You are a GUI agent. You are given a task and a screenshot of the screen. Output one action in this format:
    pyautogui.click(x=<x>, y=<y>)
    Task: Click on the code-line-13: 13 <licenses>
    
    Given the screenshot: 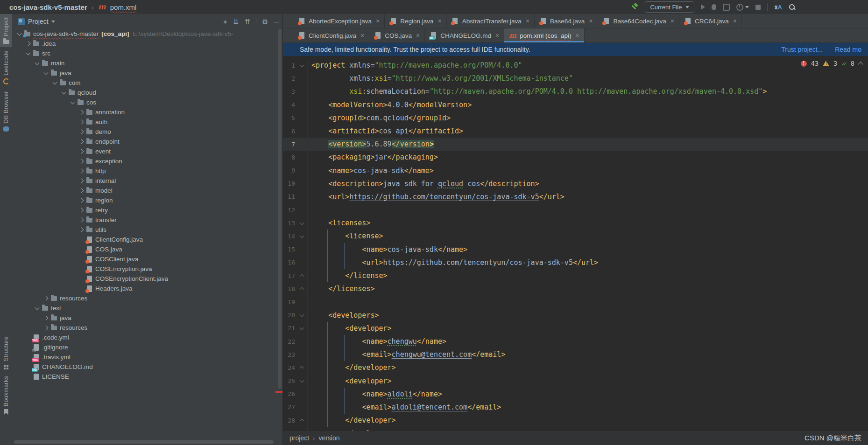 What is the action you would take?
    pyautogui.click(x=575, y=223)
    